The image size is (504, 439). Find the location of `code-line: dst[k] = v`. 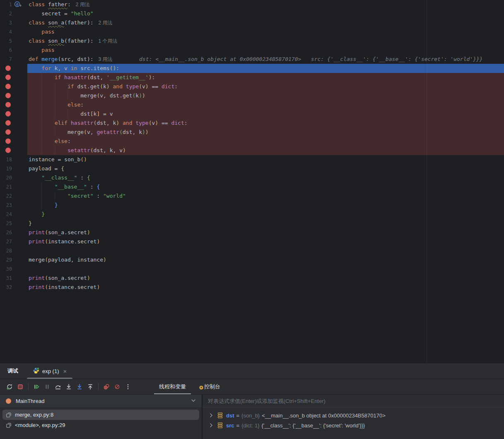

code-line: dst[k] = v is located at coordinates (252, 114).